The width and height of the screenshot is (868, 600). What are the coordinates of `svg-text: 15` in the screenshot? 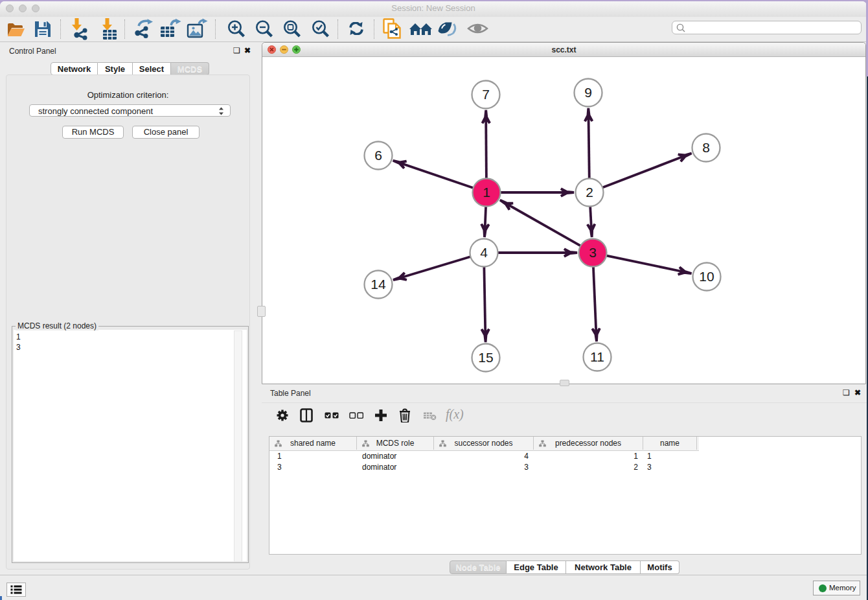 It's located at (486, 358).